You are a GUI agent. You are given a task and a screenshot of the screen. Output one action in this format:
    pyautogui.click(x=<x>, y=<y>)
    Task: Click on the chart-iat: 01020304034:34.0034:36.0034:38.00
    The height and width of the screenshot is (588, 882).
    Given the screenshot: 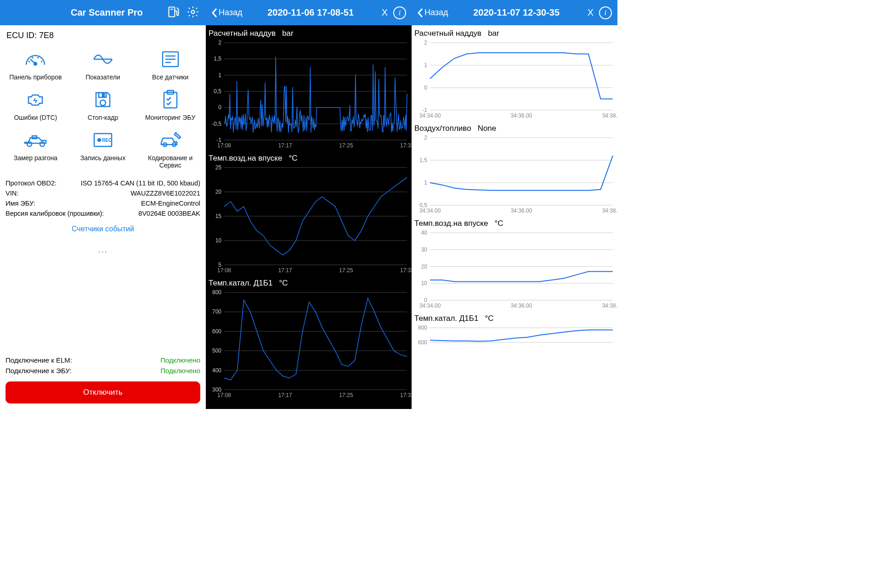 What is the action you would take?
    pyautogui.click(x=514, y=270)
    